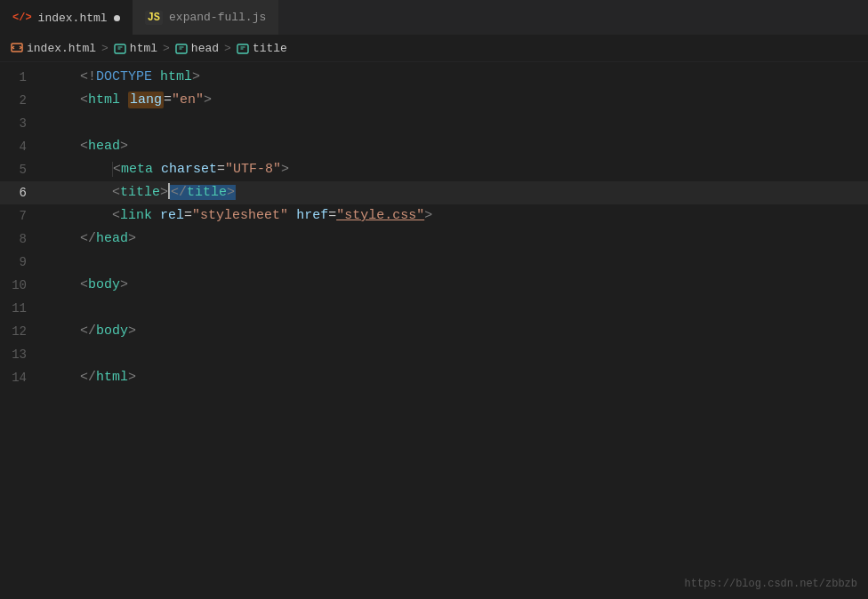  I want to click on line-content-12: </body>, so click(456, 331).